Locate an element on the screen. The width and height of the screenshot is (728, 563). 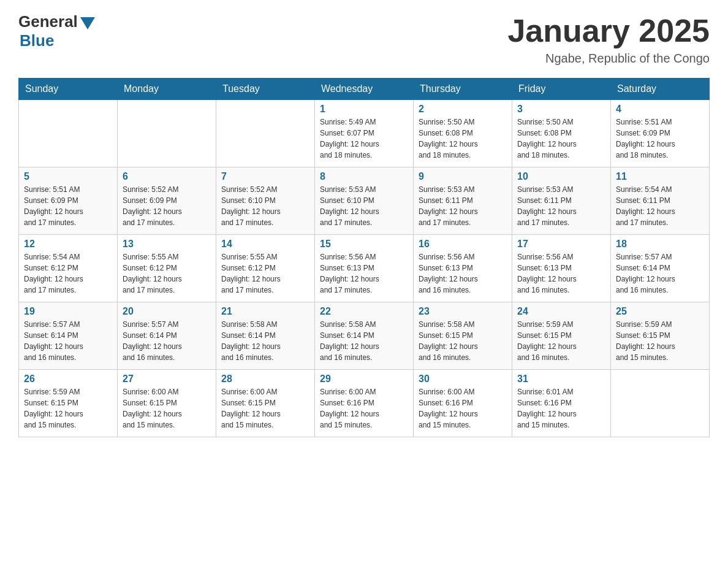
day-number: 18 is located at coordinates (660, 244).